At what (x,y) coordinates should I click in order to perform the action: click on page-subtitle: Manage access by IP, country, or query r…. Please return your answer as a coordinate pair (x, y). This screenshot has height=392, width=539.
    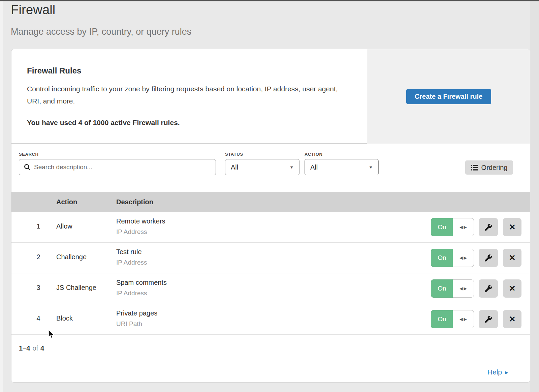
    Looking at the image, I should click on (101, 32).